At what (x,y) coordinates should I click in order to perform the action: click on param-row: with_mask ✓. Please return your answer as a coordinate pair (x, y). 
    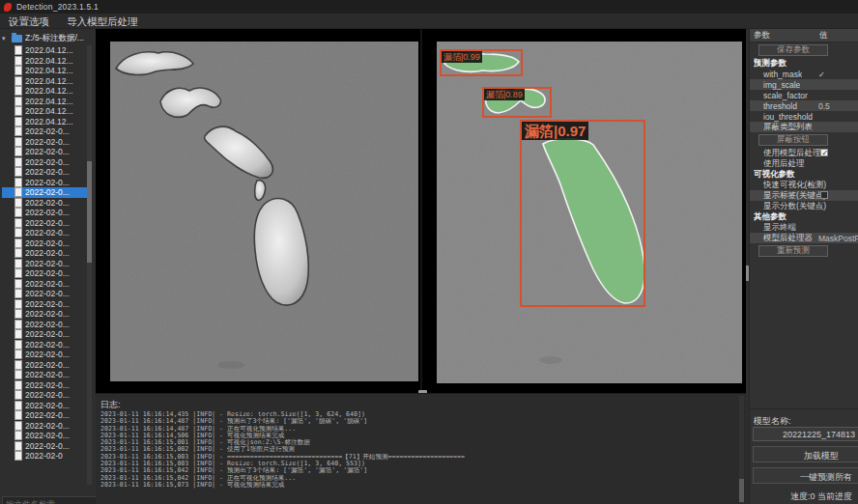
    Looking at the image, I should click on (804, 73).